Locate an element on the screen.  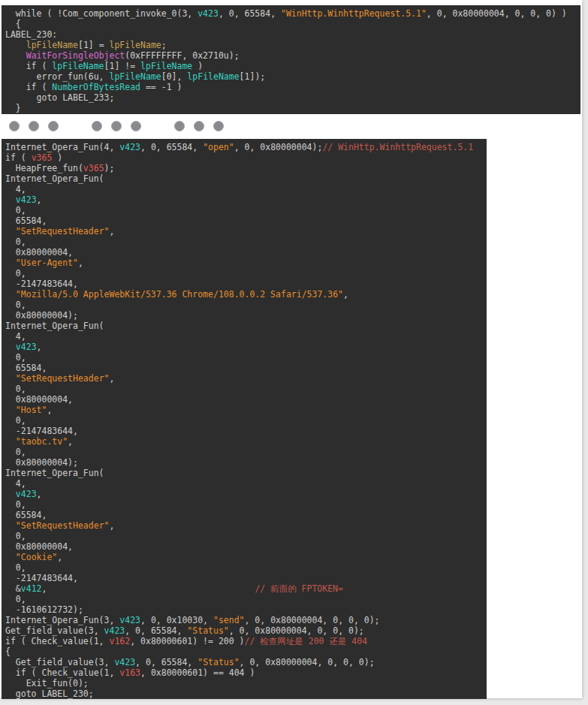
code-segment: "Status" is located at coordinates (207, 631).